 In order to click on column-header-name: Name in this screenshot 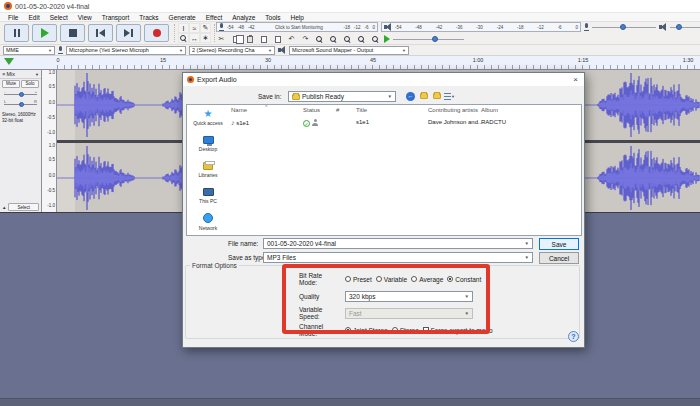, I will do `click(239, 110)`.